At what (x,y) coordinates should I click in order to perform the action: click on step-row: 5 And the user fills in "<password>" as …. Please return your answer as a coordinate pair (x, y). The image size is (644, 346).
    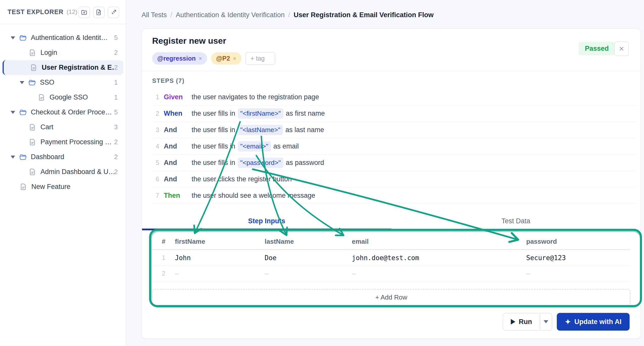
    Looking at the image, I should click on (394, 163).